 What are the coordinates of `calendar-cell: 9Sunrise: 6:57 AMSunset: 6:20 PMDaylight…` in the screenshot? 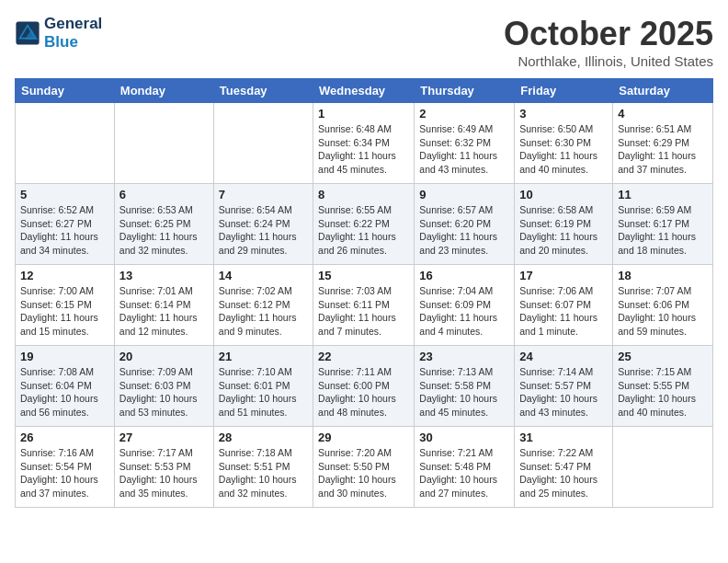 It's located at (465, 224).